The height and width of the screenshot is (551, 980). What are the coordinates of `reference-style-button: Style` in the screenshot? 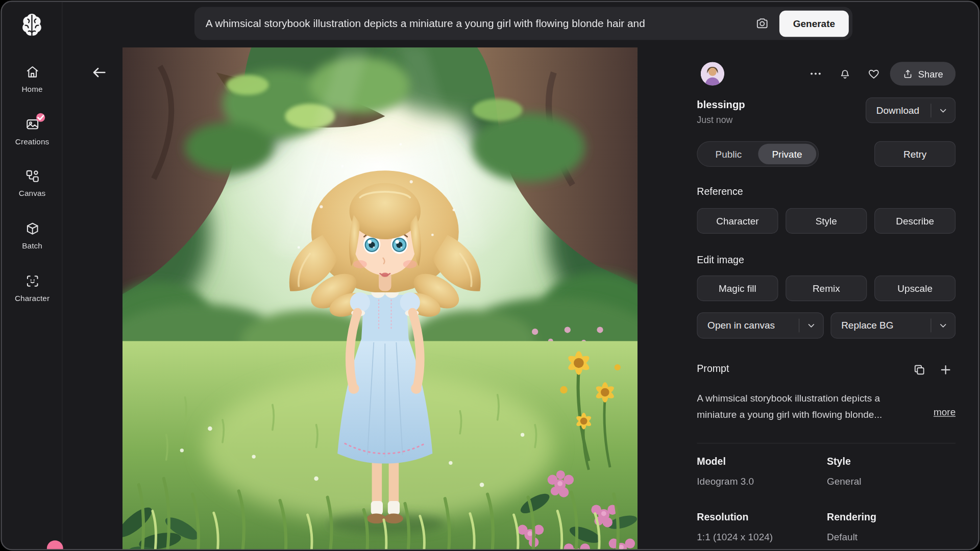 It's located at (826, 221).